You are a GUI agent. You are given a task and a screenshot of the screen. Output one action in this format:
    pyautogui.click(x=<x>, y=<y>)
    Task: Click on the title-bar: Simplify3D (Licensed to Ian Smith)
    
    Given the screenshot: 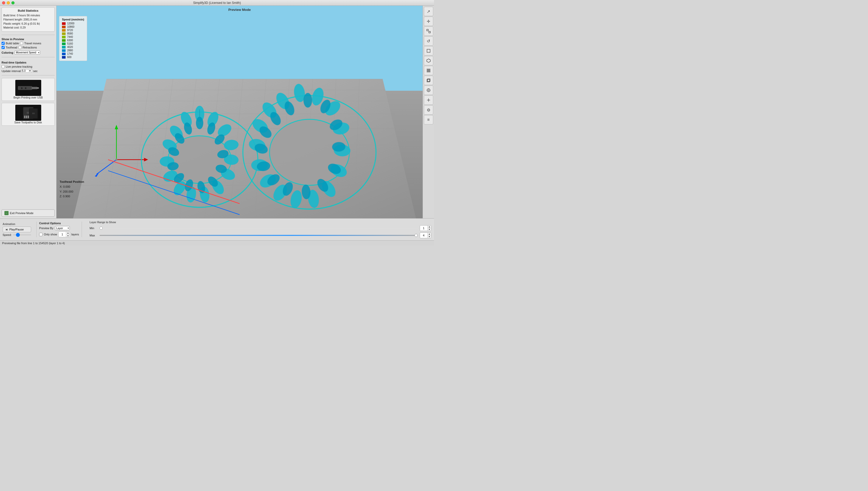 What is the action you would take?
    pyautogui.click(x=217, y=3)
    